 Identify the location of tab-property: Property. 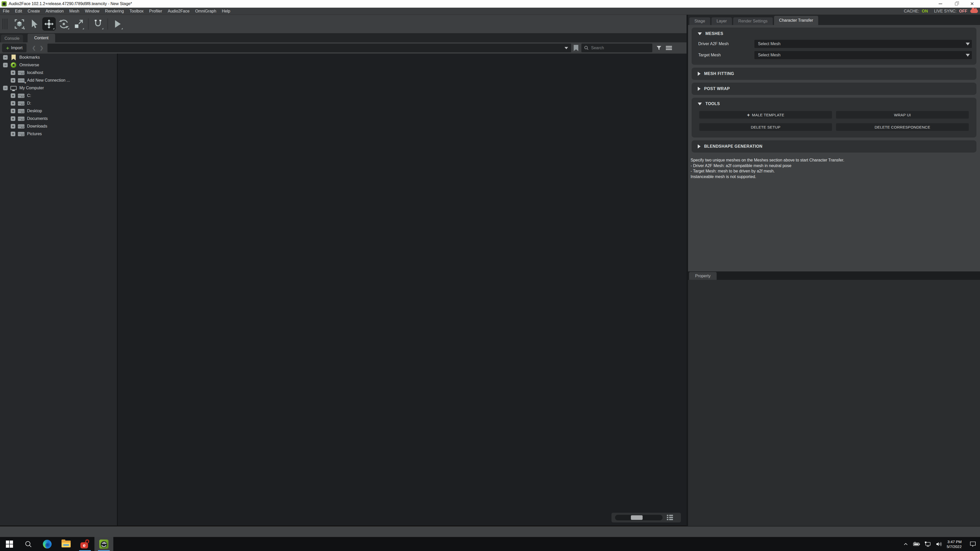
(703, 276).